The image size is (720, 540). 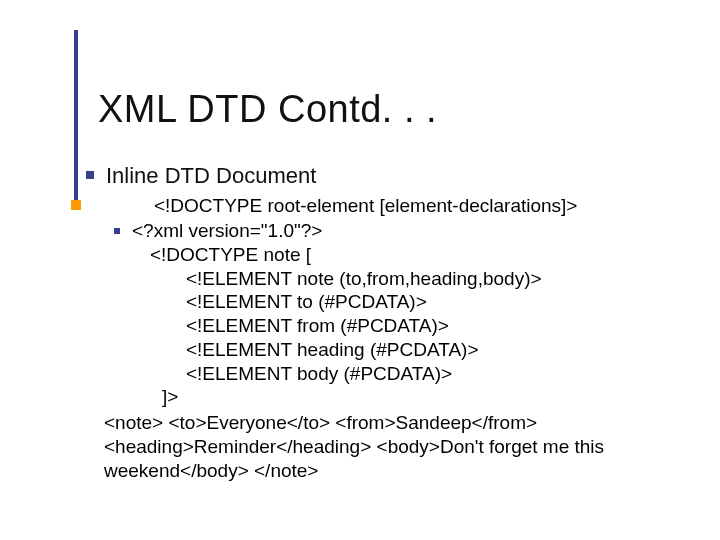 I want to click on bullet-level1-text: Inline DTD Document, so click(x=211, y=176).